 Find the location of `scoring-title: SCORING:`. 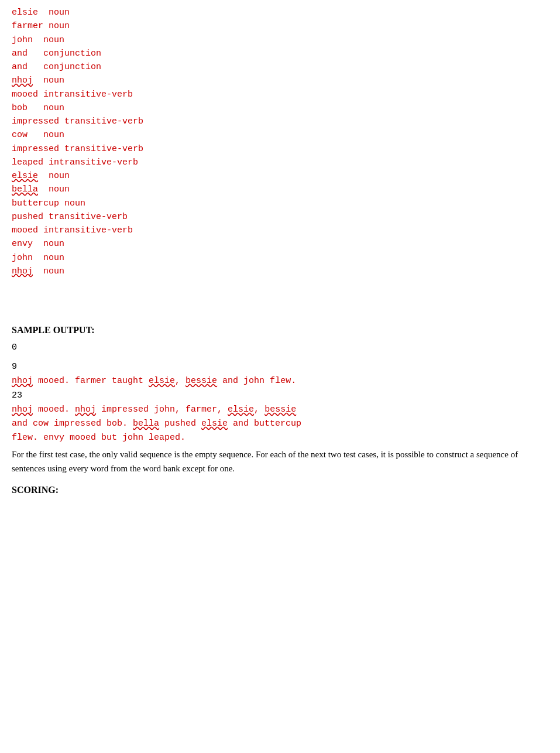

scoring-title: SCORING: is located at coordinates (280, 490).